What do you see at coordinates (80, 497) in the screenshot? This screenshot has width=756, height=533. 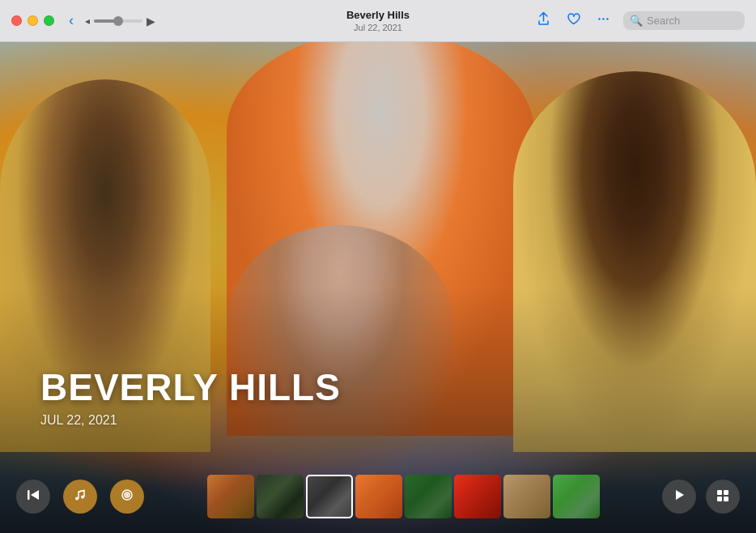 I see `music-note-icon` at bounding box center [80, 497].